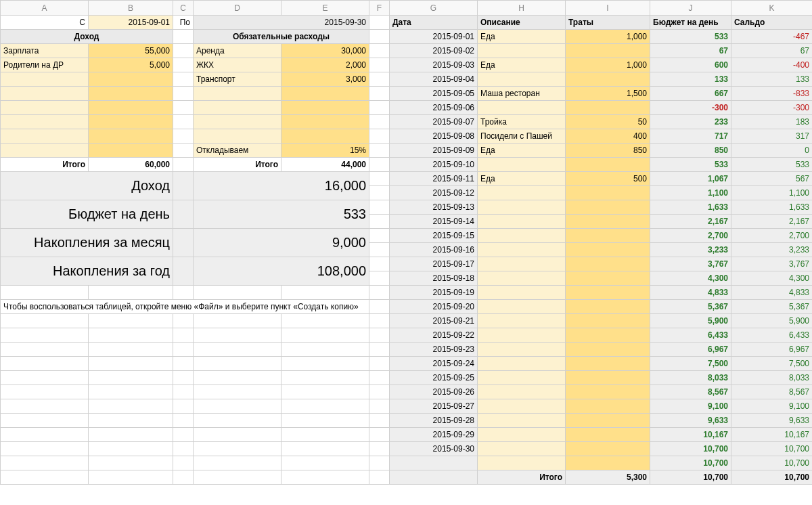 This screenshot has width=812, height=505. Describe the element at coordinates (434, 463) in the screenshot. I see `daily-date` at that location.